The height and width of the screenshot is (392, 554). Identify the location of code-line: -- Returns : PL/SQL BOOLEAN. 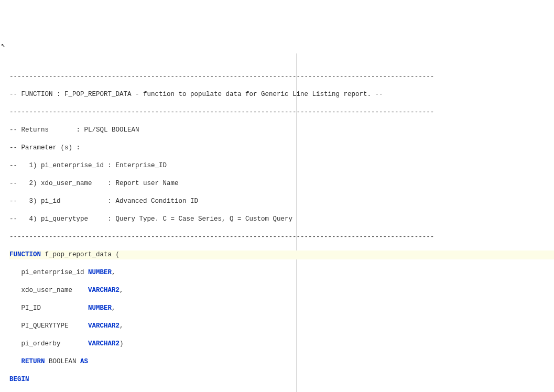
(282, 130).